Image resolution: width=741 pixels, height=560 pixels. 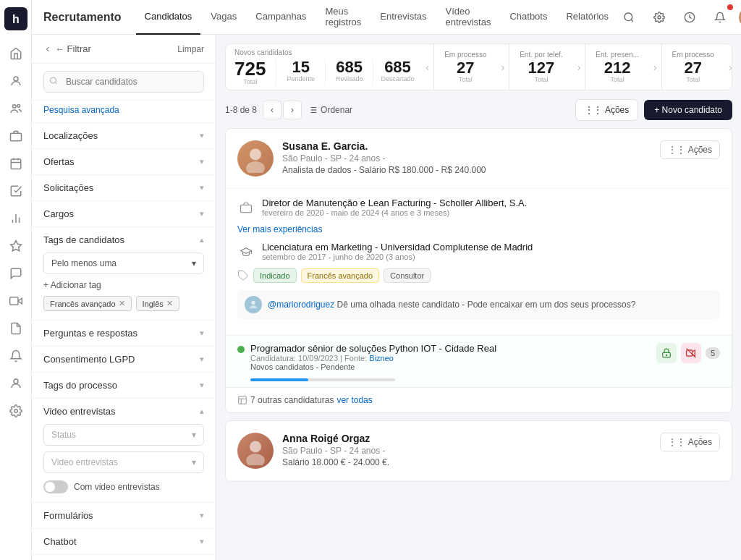 I want to click on search-box, so click(x=124, y=82).